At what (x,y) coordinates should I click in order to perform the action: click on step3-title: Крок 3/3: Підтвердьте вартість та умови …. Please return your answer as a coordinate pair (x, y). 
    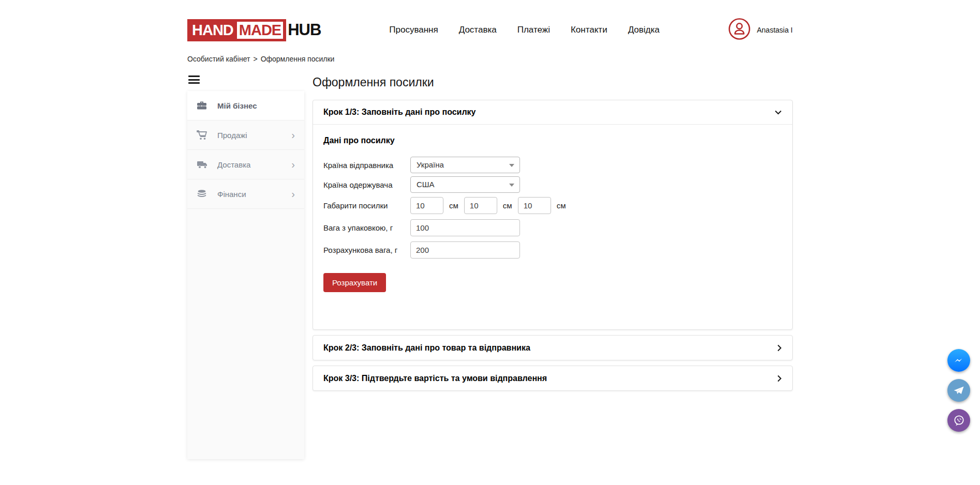
    Looking at the image, I should click on (435, 378).